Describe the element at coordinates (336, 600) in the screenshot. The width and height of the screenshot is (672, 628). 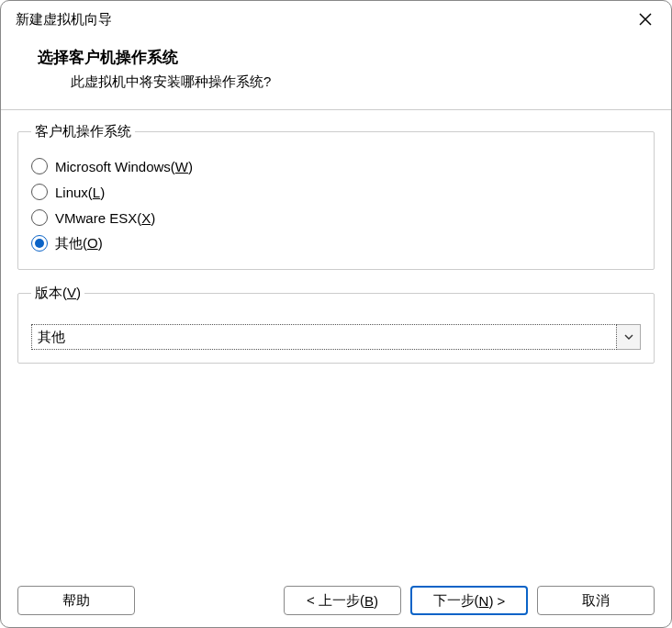
I see `footer-bar: 帮助 < 上一步(B) 下一步(N) > 取消` at that location.